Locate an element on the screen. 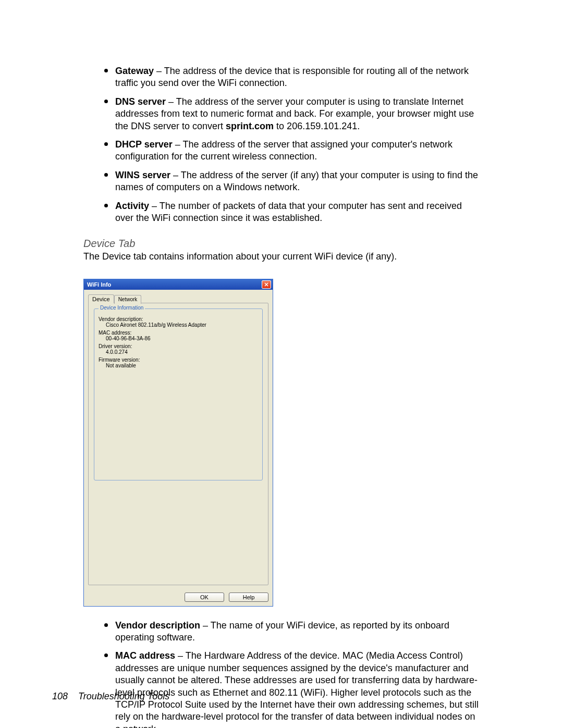 The width and height of the screenshot is (563, 728). bullet-activity: Activity – The number of packets of data… is located at coordinates (292, 213).